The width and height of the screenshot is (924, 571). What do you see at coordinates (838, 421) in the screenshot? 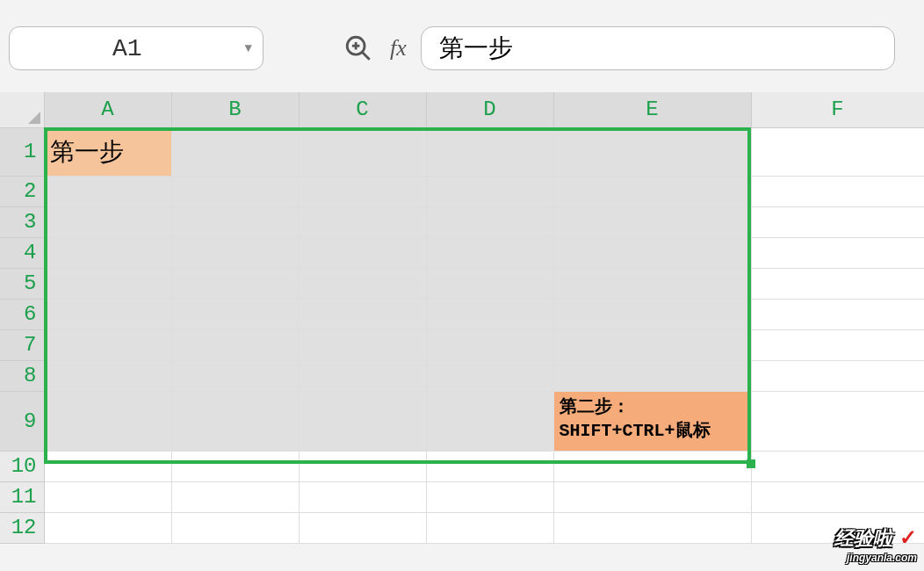
I see `cell-F9` at bounding box center [838, 421].